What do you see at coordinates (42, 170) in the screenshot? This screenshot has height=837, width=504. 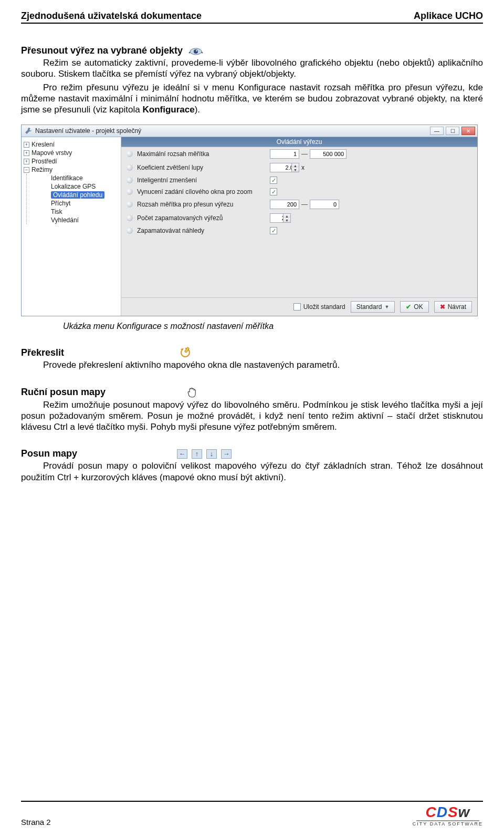 I see `tree-item: Režimy` at bounding box center [42, 170].